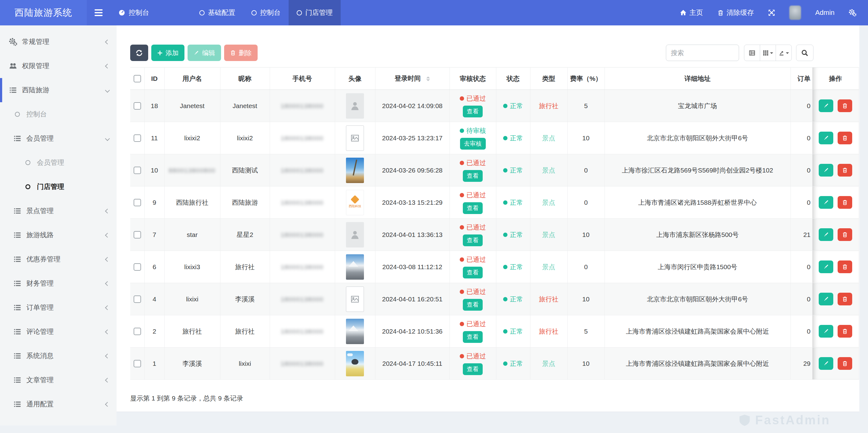  I want to click on table-header-row: ID 用户名 昵称 手机号 头像 登录时间 审核状态 状态 类型 费率（%）, so click(494, 79).